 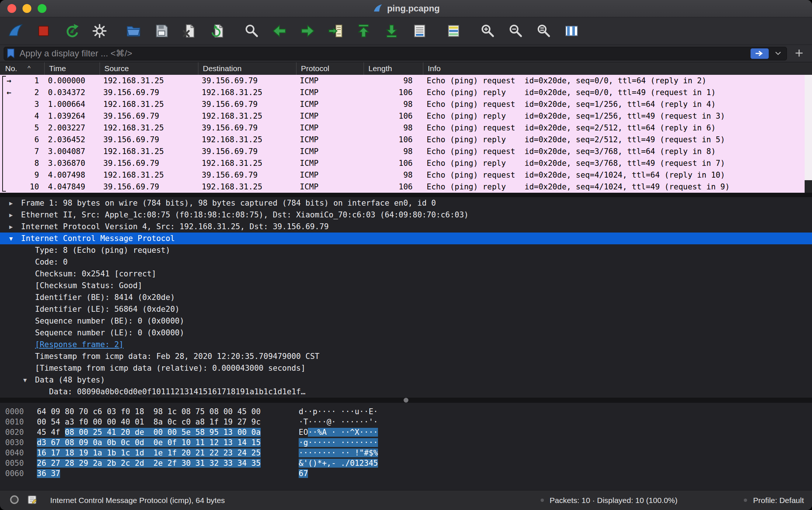 I want to click on detail-line: Sequence number (BE): 0 (0x0000), so click(x=406, y=321).